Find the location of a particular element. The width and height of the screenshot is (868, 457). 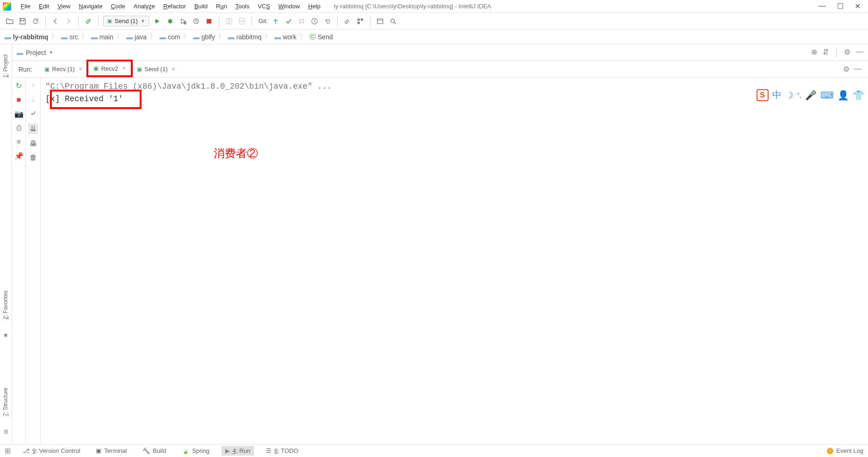

build-icon is located at coordinates (88, 21).